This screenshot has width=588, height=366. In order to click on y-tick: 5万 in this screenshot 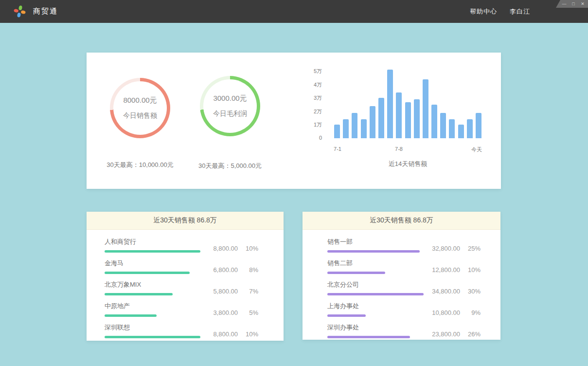, I will do `click(308, 71)`.